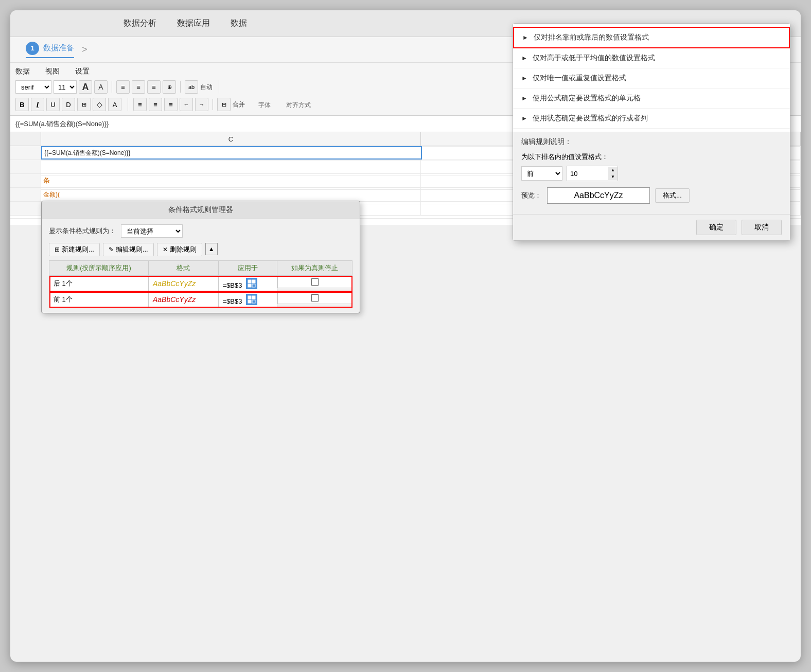 Image resolution: width=811 pixels, height=672 pixels. Describe the element at coordinates (185, 24) in the screenshot. I see `top-nav-tabs: 数据分析 数据应用 数据` at that location.